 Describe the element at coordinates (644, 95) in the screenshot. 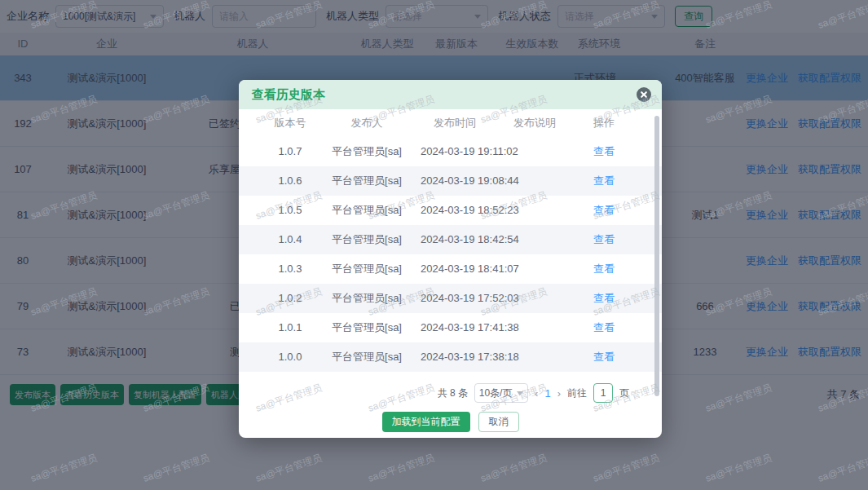

I see `close-icon` at that location.